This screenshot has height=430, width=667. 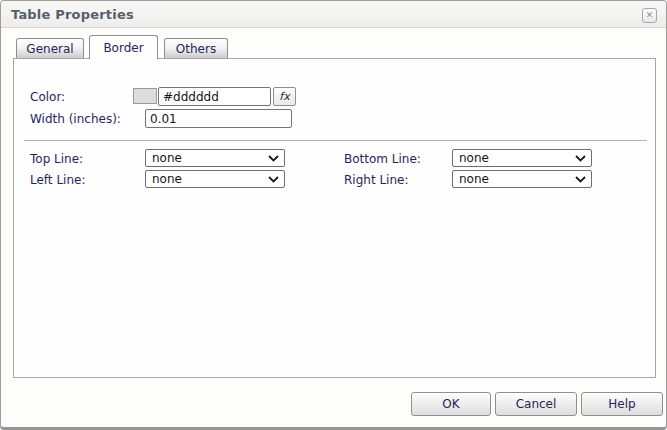 I want to click on width-label: Width (inches):, so click(x=76, y=119).